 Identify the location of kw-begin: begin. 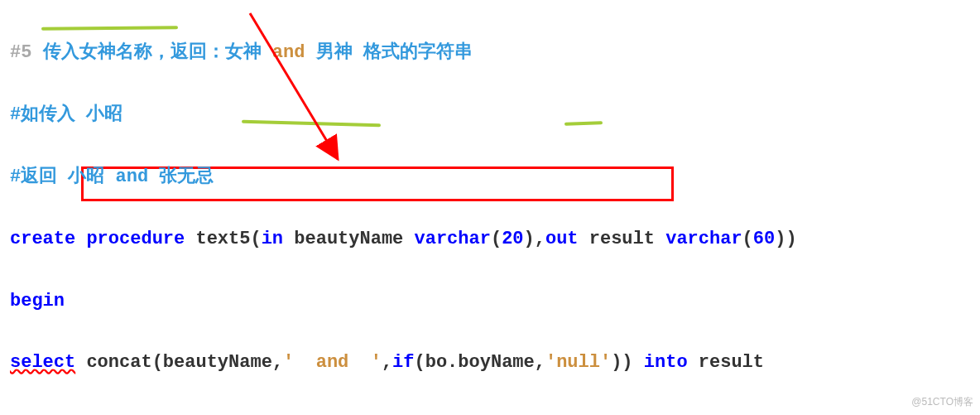
(37, 302).